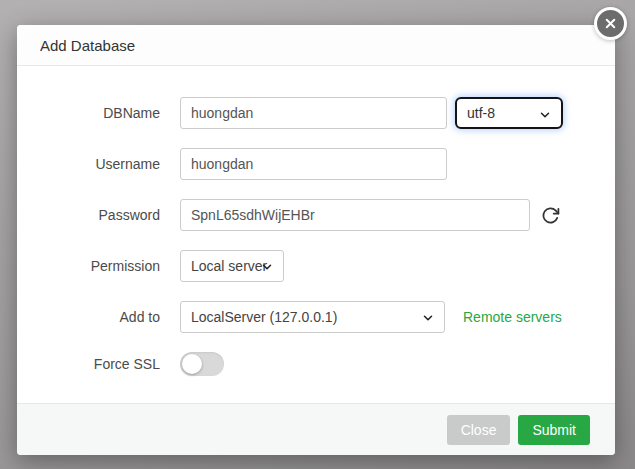 The width and height of the screenshot is (635, 469). I want to click on modal-title: Add Database, so click(88, 46).